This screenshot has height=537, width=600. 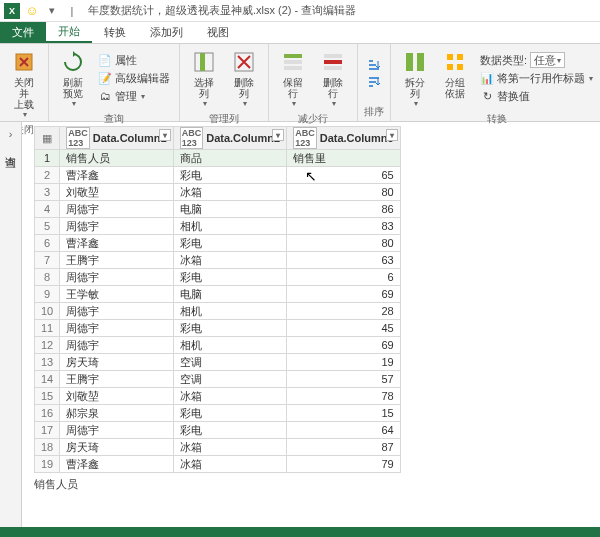 I want to click on split-cols-button: 拆分列▾, so click(x=415, y=78).